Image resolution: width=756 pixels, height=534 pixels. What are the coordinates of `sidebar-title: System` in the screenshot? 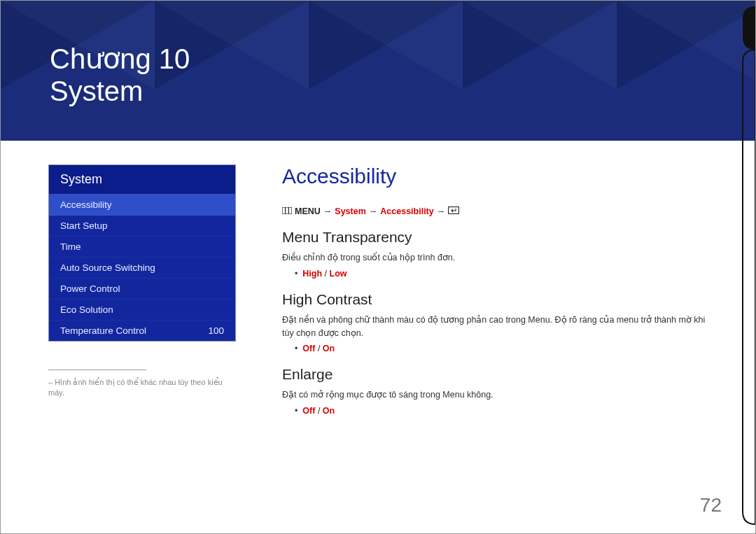 It's located at (142, 180).